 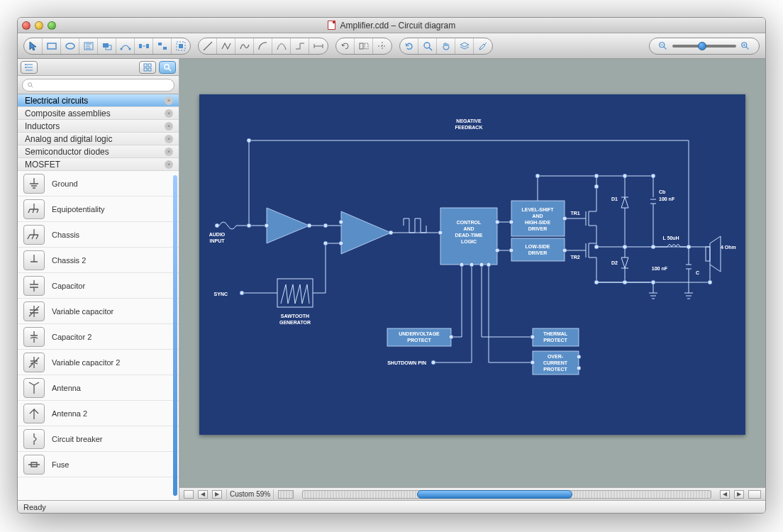 What do you see at coordinates (506, 494) in the screenshot?
I see `horizontal-scrollbar` at bounding box center [506, 494].